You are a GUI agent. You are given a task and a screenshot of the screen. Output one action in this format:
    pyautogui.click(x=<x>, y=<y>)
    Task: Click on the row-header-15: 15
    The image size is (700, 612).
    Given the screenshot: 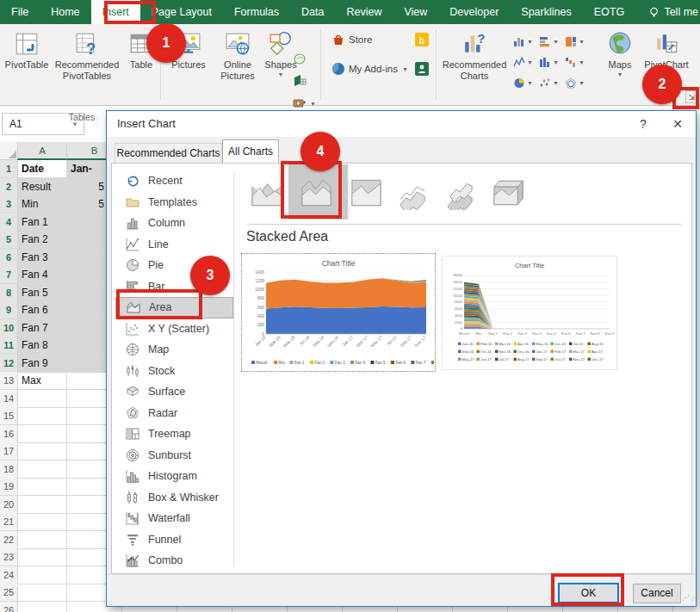 What is the action you would take?
    pyautogui.click(x=9, y=417)
    